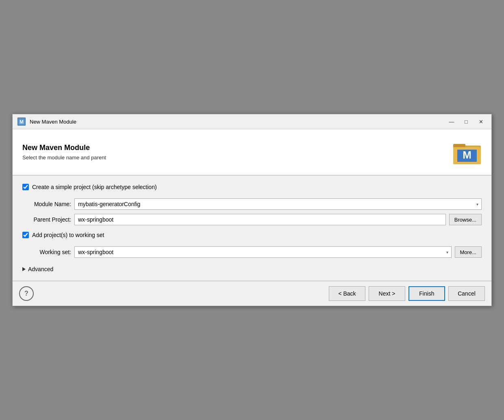  I want to click on more-button: More..., so click(468, 252).